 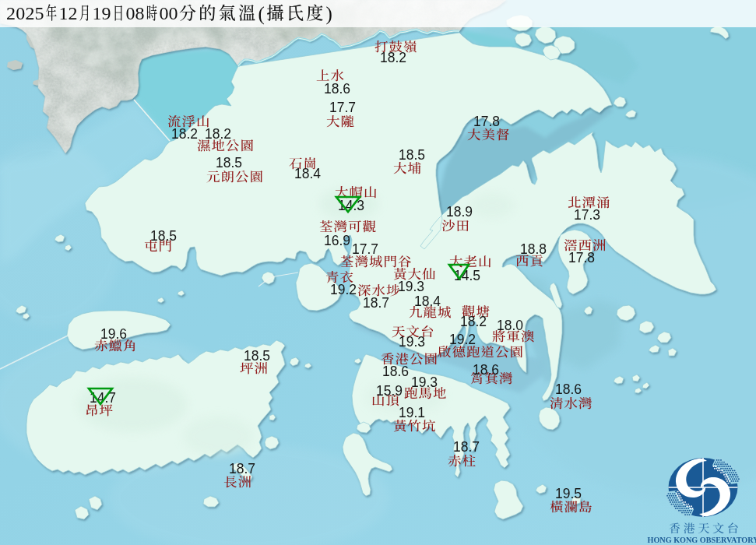 I want to click on svg-text: 18.9, so click(x=459, y=212).